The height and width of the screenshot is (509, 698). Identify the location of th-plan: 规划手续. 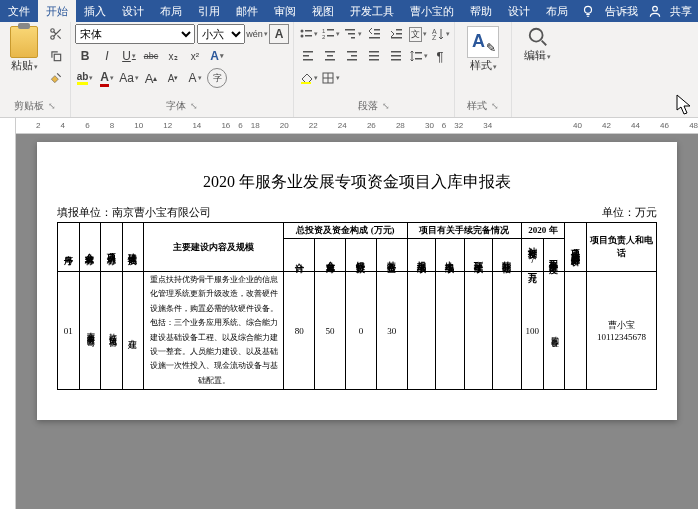
(422, 256).